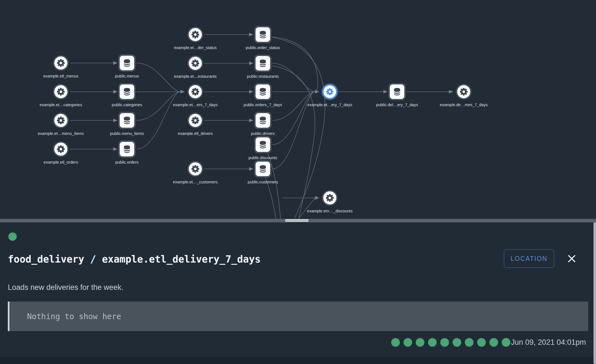 The image size is (596, 364). Describe the element at coordinates (61, 92) in the screenshot. I see `node-etc_categories` at that location.